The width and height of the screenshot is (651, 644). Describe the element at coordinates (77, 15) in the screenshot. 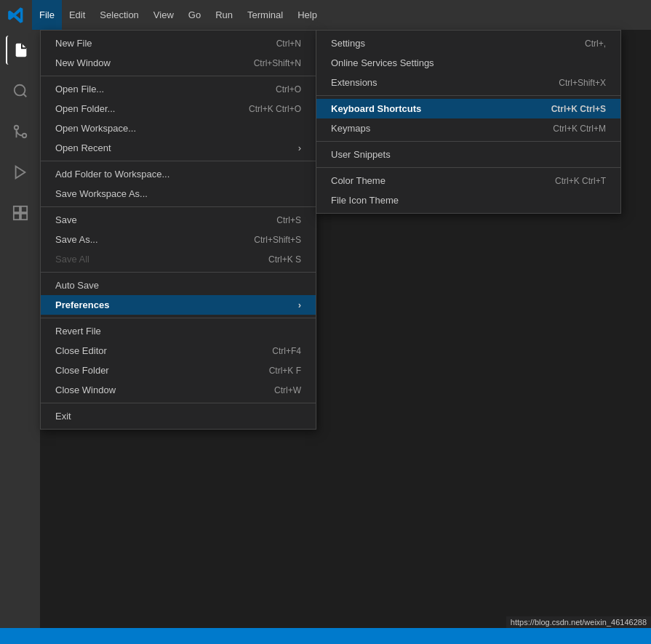

I see `menubar-edit: Edit` at that location.